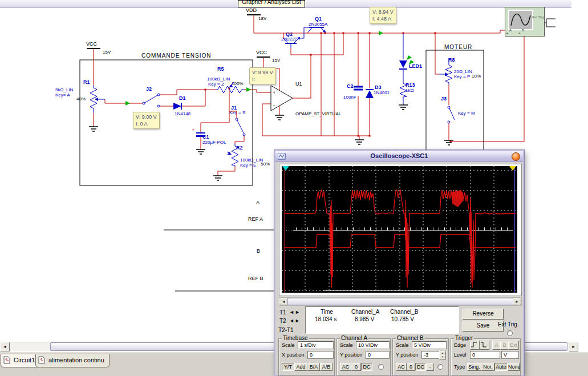  I want to click on tab-circuit1: Circuit1, so click(21, 361).